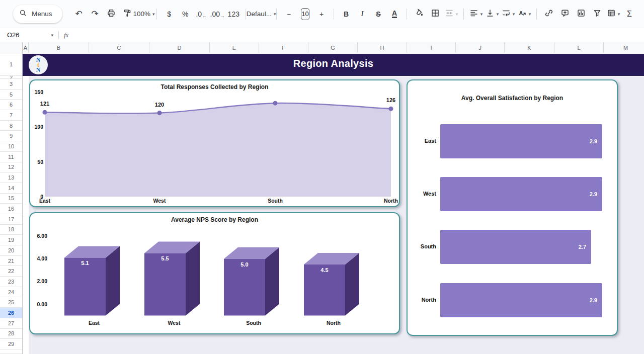  I want to click on row-header-14: 14, so click(11, 188).